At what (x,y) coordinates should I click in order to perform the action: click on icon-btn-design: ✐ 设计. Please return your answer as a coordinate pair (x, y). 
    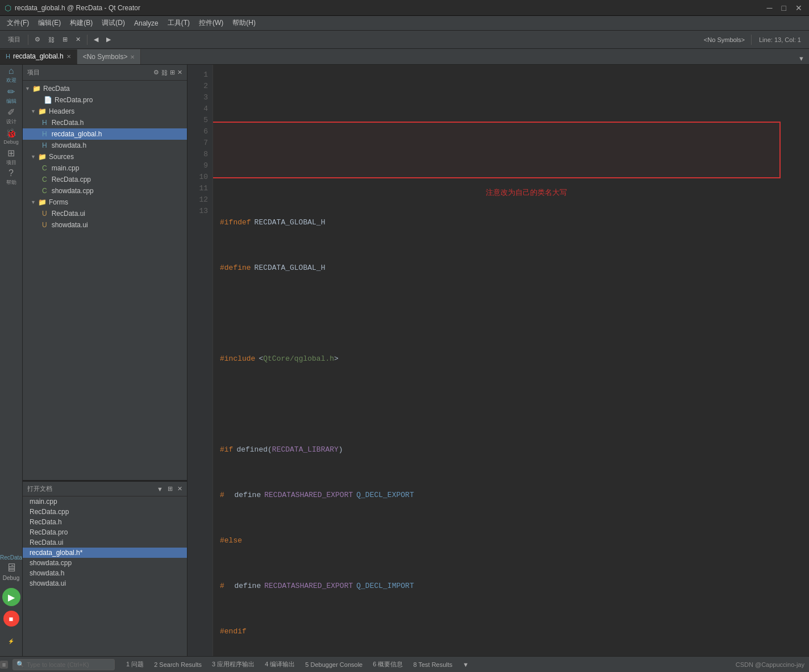
    Looking at the image, I should click on (11, 116).